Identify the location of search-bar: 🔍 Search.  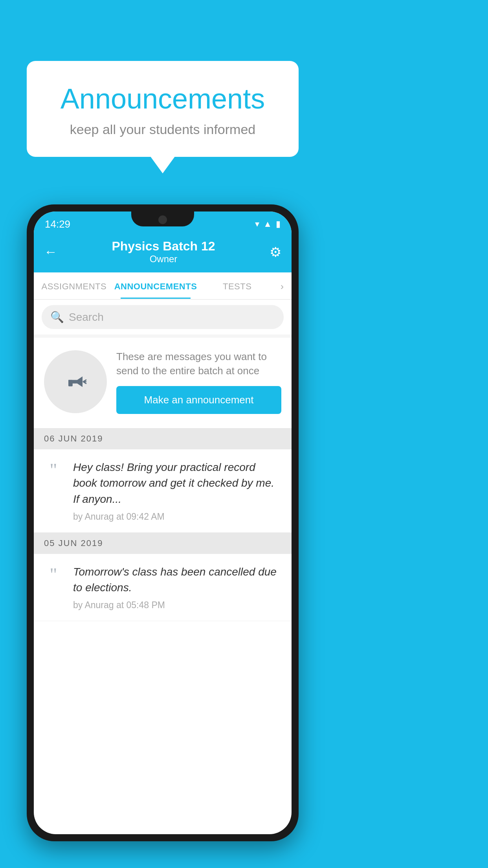
(163, 317).